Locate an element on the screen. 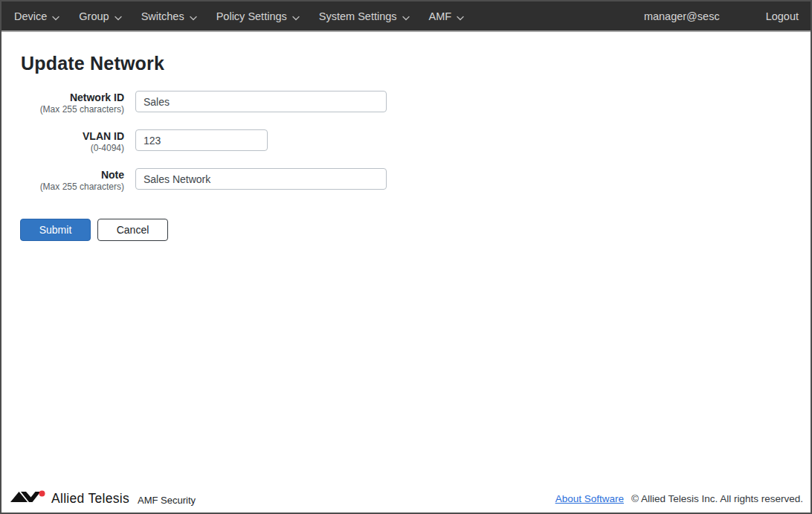 Image resolution: width=812 pixels, height=514 pixels. nav-menu-group: Group is located at coordinates (100, 16).